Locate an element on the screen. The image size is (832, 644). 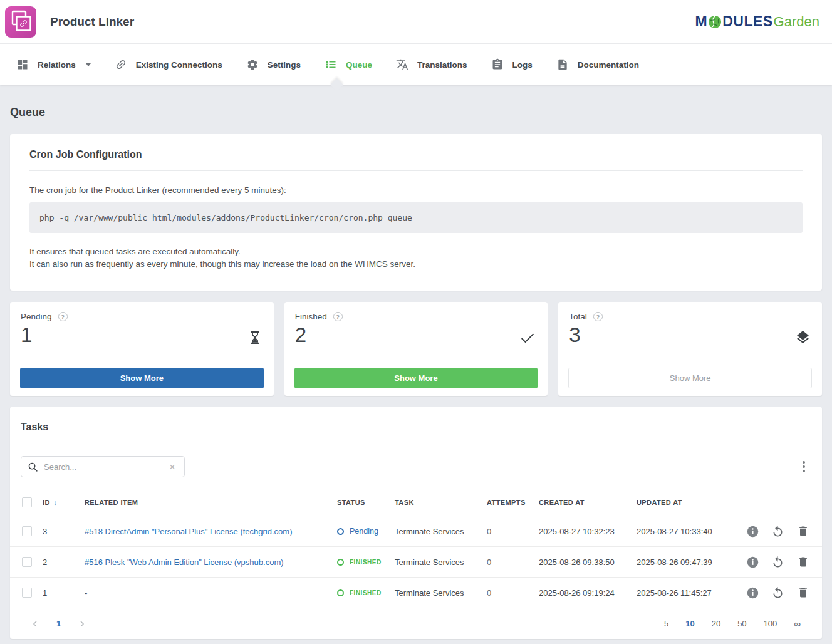
main-nav: Relations Existing Connections Settings … is located at coordinates (416, 65).